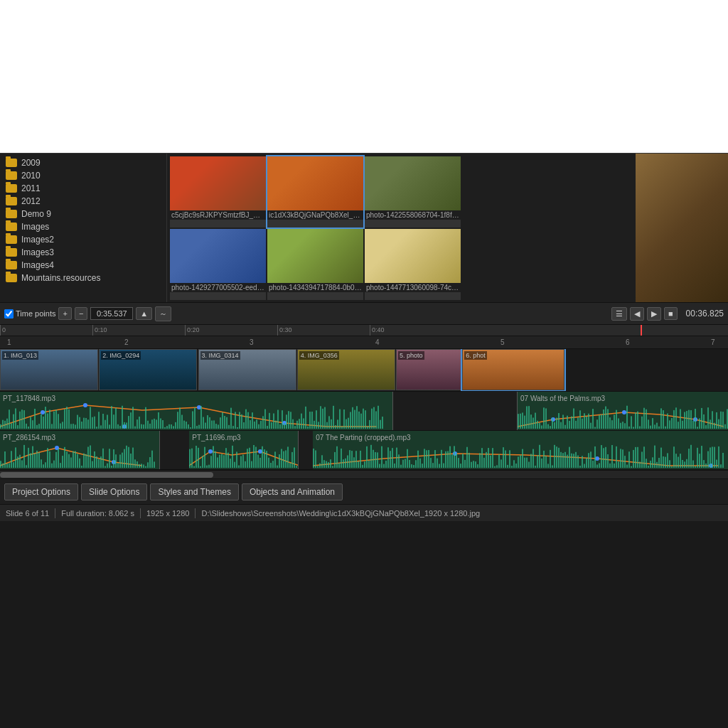 Image resolution: width=728 pixels, height=728 pixels. I want to click on audio-clip-5: 07 The Parting (cropped).mp3, so click(520, 450).